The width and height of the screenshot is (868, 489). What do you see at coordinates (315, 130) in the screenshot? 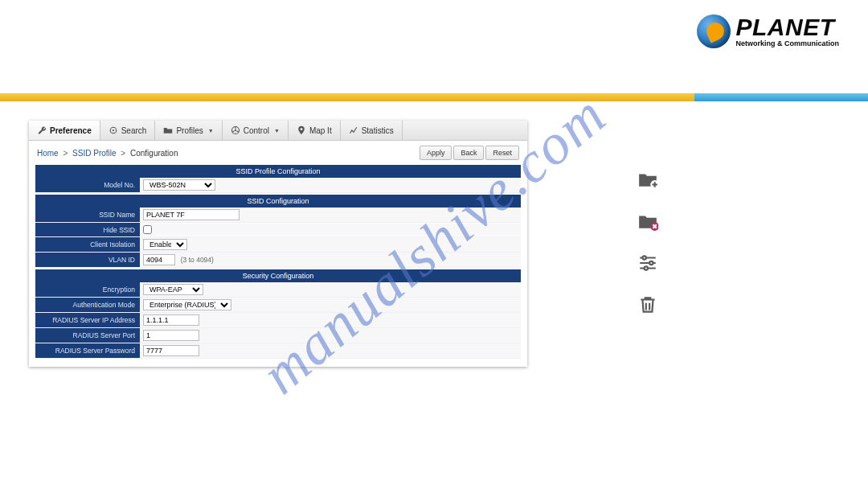
I see `tab-mapit: Map It` at bounding box center [315, 130].